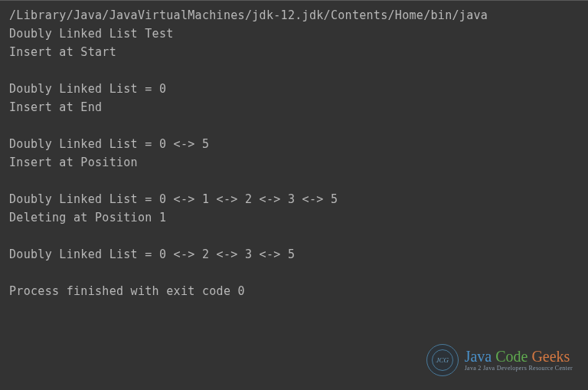 The height and width of the screenshot is (390, 588). Describe the element at coordinates (499, 360) in the screenshot. I see `watermark-logo: JCG Java Code Geeks Java 2 Java Develope…` at that location.